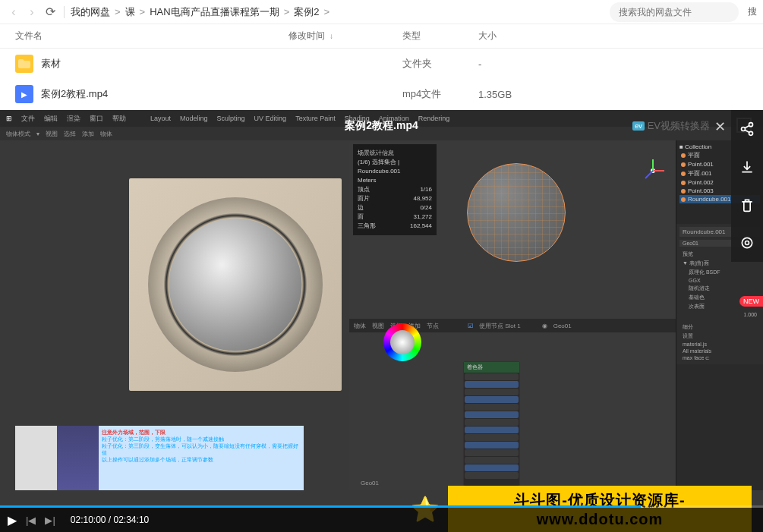 The width and height of the screenshot is (763, 532). Describe the element at coordinates (50, 12) in the screenshot. I see `refresh-icon: ⟳` at that location.